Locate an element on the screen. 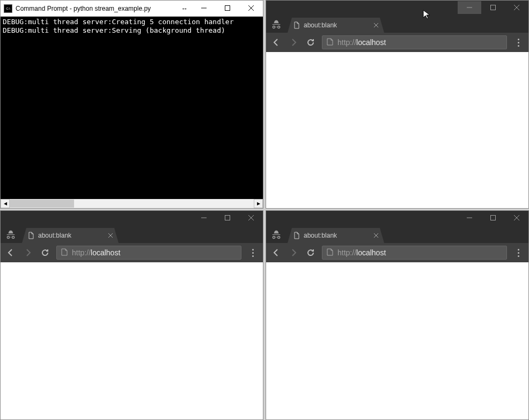 This screenshot has height=420, width=529. cmd-title: Command Prompt - python stream_example.p… is located at coordinates (97, 9).